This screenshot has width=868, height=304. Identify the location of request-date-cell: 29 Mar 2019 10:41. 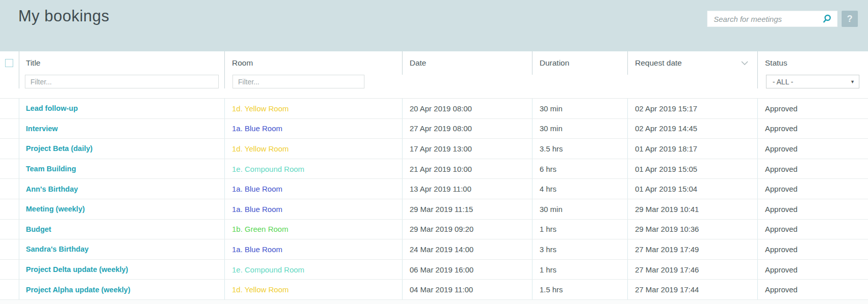
(692, 209).